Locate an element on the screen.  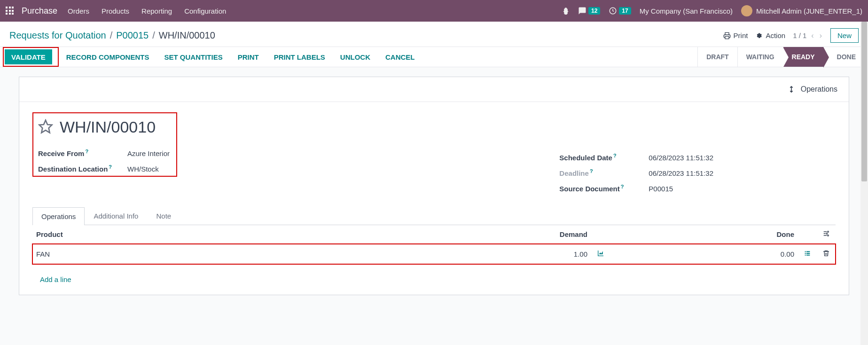
status-done: DONE is located at coordinates (844, 57).